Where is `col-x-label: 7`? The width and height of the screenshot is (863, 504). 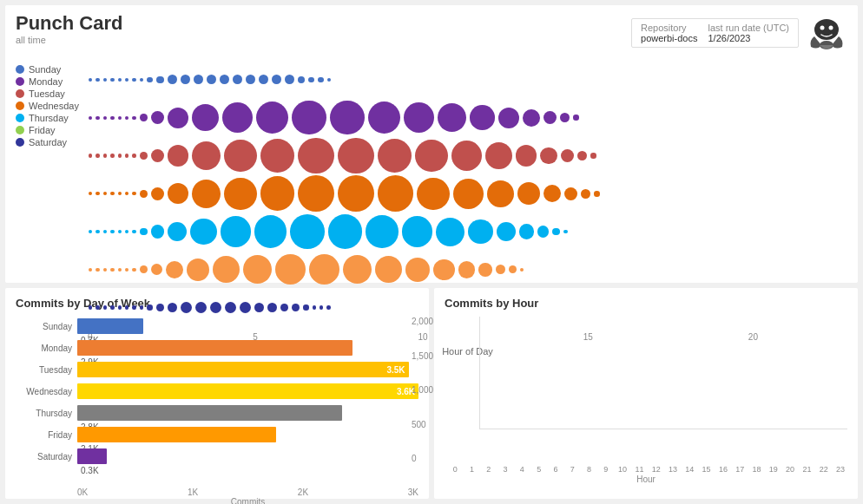
col-x-label: 7 is located at coordinates (572, 469).